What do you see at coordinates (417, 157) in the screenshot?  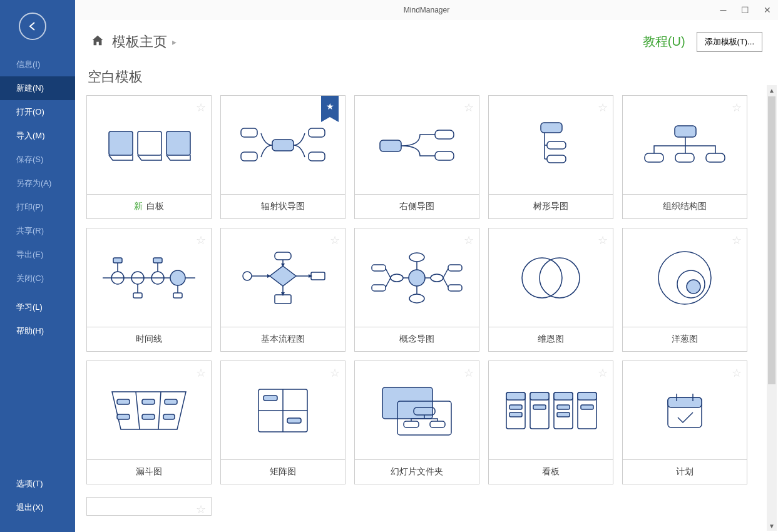 I see `template-card-right: ☆右侧导图` at bounding box center [417, 157].